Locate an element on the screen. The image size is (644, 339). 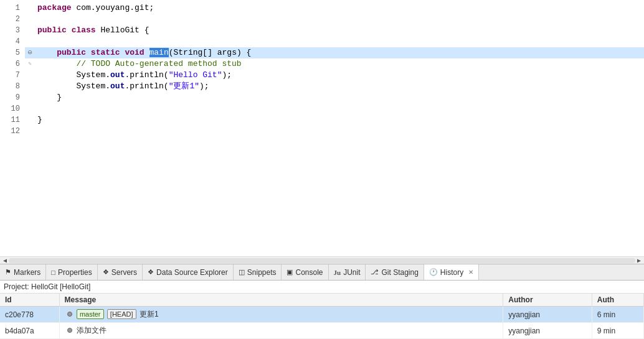
line-content-11: } is located at coordinates (339, 120).